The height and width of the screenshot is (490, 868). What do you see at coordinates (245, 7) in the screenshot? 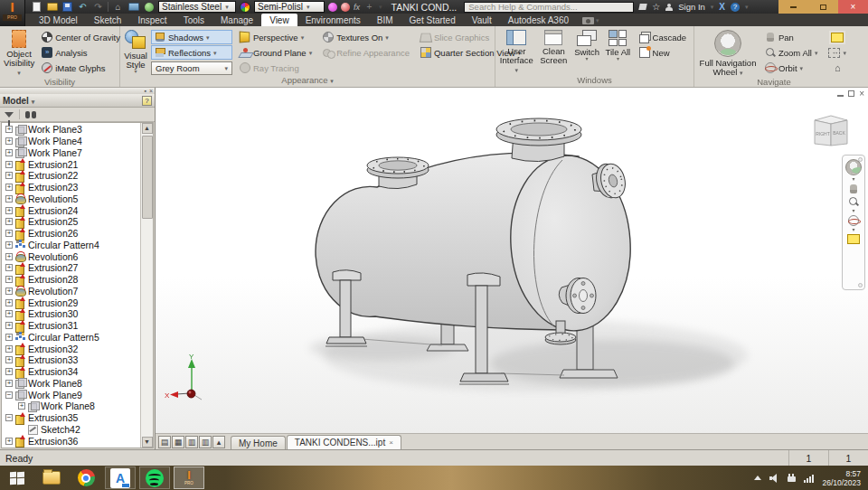
I see `appearance-wheel-icon` at bounding box center [245, 7].